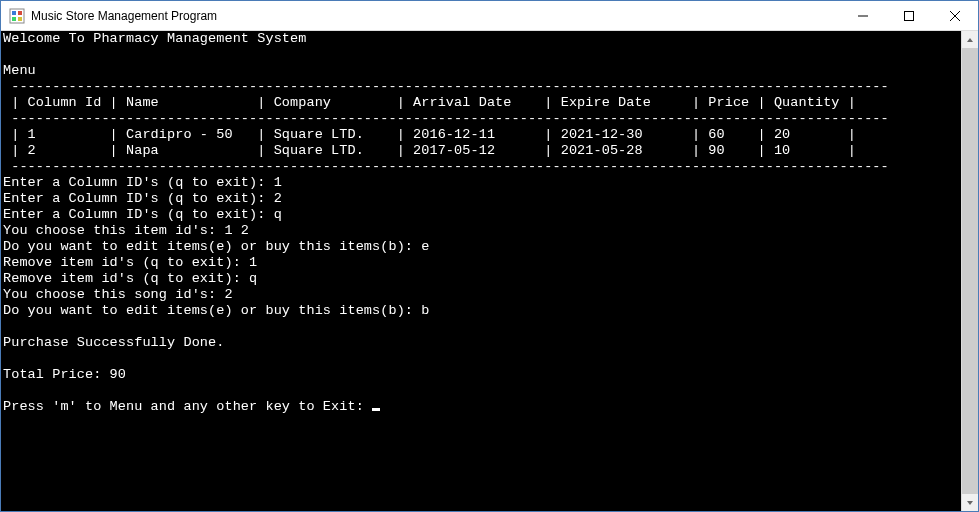 The height and width of the screenshot is (512, 979). I want to click on scroll-up-button, so click(970, 40).